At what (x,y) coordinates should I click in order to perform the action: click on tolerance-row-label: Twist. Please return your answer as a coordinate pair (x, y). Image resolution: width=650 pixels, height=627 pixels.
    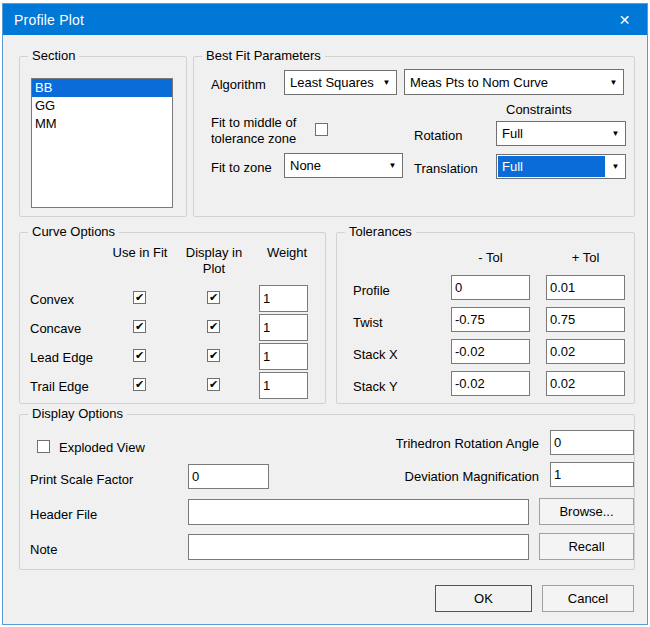
    Looking at the image, I should click on (368, 322).